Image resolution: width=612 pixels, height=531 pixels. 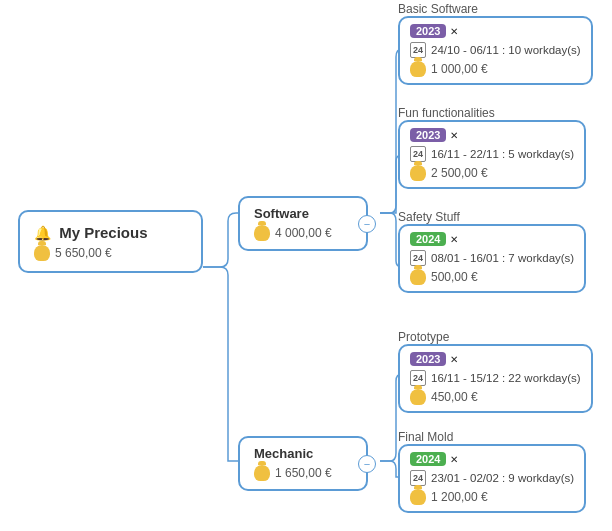 What do you see at coordinates (460, 497) in the screenshot?
I see `cost-text-finalmold: 1 200,00 €` at bounding box center [460, 497].